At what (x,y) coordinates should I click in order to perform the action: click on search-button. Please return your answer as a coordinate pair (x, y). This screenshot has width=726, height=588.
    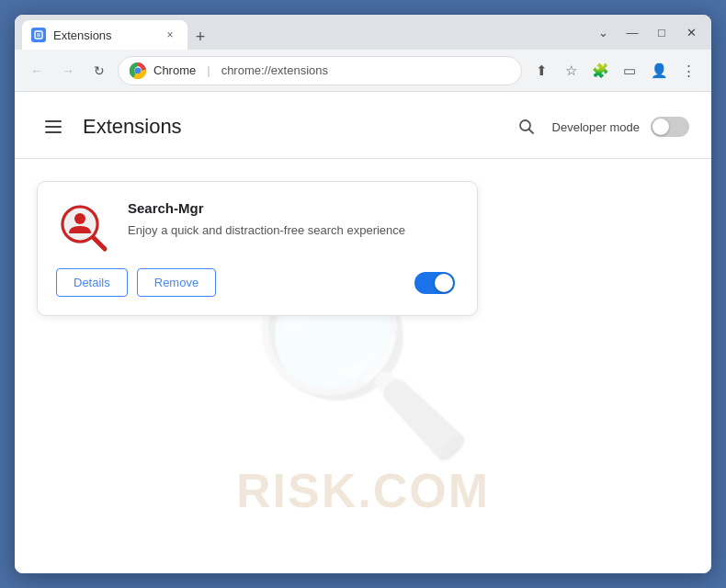
    Looking at the image, I should click on (527, 127).